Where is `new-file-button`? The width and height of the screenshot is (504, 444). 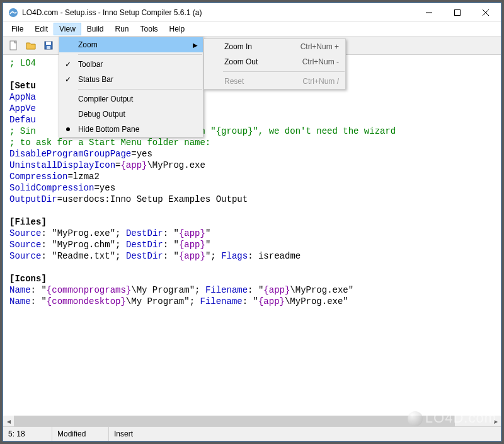
new-file-button is located at coordinates (13, 45).